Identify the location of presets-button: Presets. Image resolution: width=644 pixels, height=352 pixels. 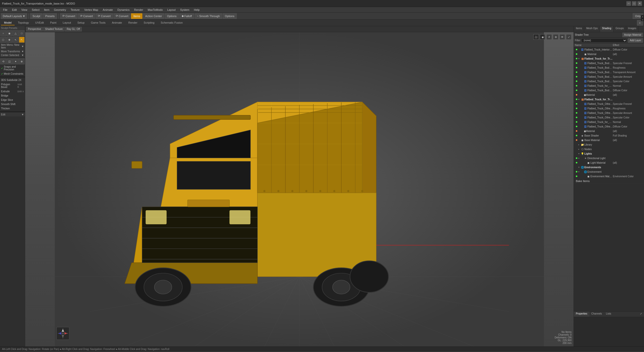
(50, 16).